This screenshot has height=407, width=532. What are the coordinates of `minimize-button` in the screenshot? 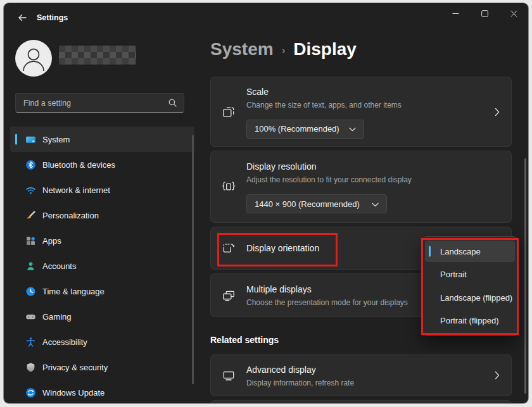 It's located at (455, 14).